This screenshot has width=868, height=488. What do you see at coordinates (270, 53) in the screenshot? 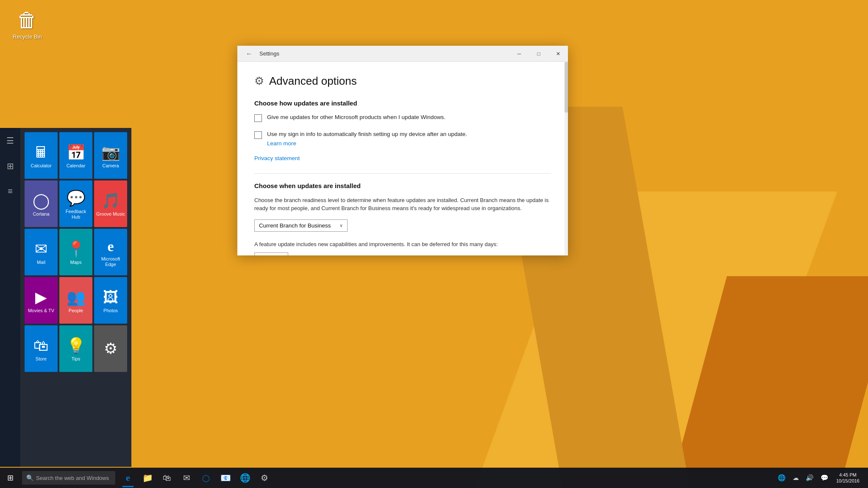
I see `window-title: Settings` at bounding box center [270, 53].